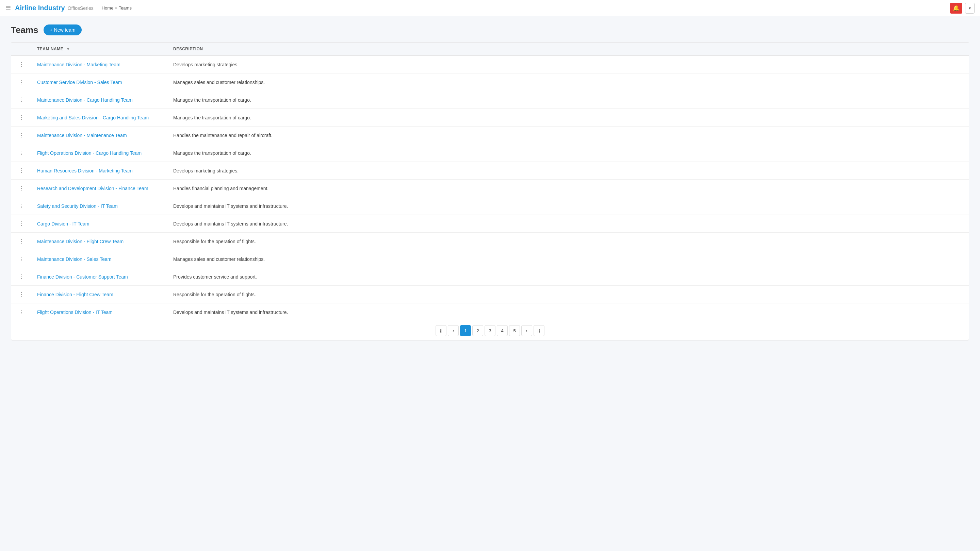  I want to click on row-description-cell: Provides customer service and support., so click(568, 277).